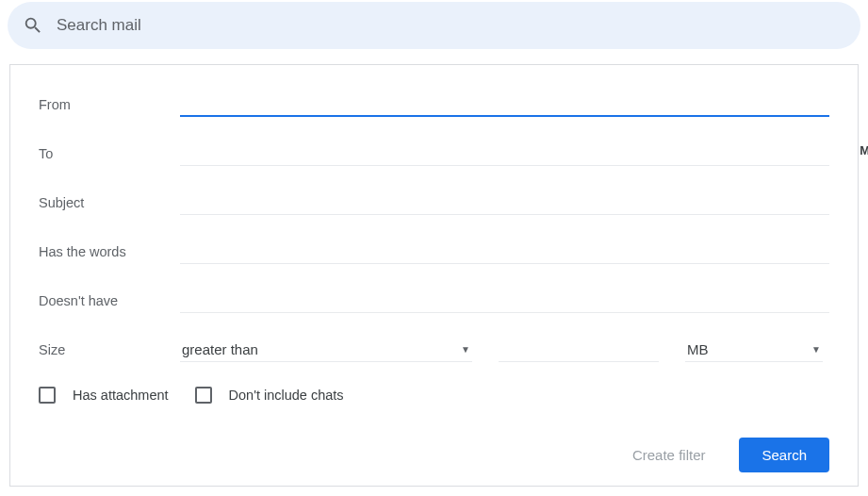  What do you see at coordinates (579, 350) in the screenshot?
I see `size-value-input` at bounding box center [579, 350].